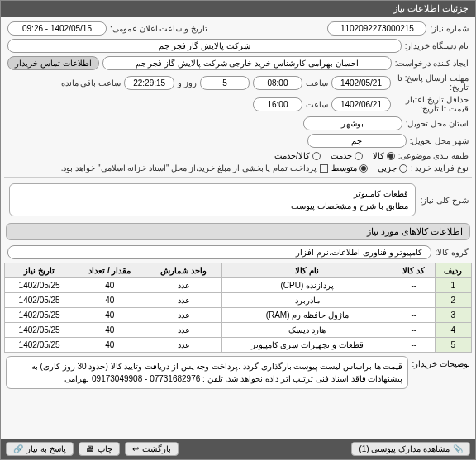 Image resolution: width=476 pixels, height=460 pixels. I want to click on buy-small-option: جزیی, so click(393, 168).